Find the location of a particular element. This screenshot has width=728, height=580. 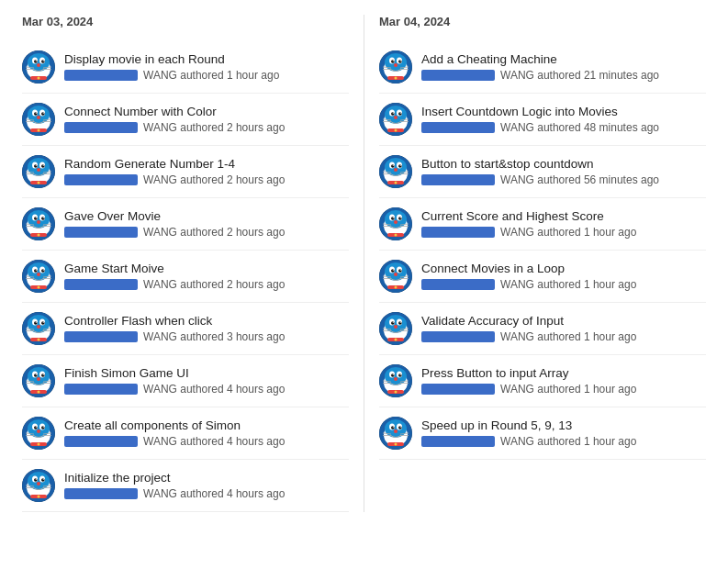

commit-item: Add a Cheating MachineWANG authored 21 m… is located at coordinates (543, 68).